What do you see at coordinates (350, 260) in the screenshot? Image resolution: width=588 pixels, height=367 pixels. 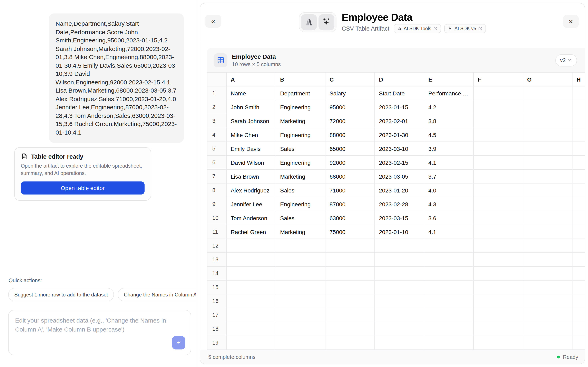 I see `grid-cell-c13` at bounding box center [350, 260].